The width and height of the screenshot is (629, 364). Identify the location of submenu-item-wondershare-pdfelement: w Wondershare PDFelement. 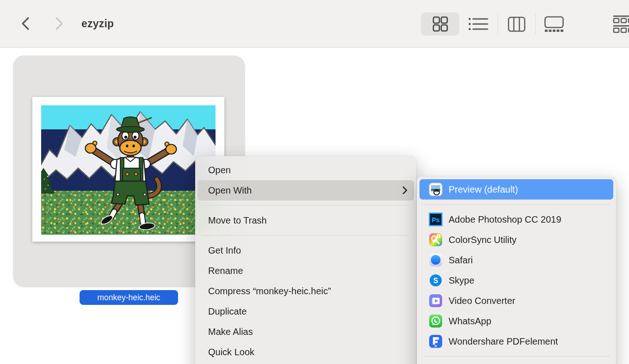
(516, 341).